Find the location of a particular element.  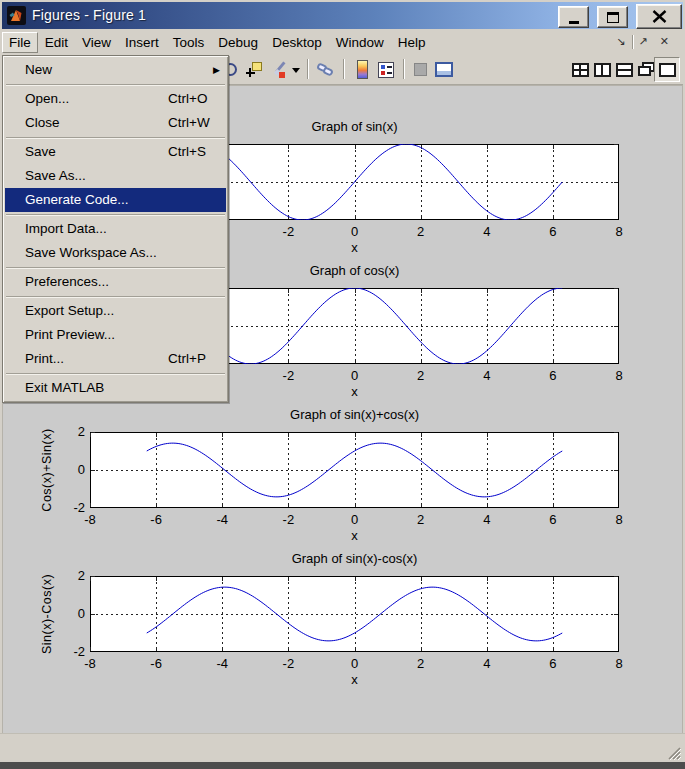

plot-title: Graph of sin(x)+cos(x) is located at coordinates (354, 414).